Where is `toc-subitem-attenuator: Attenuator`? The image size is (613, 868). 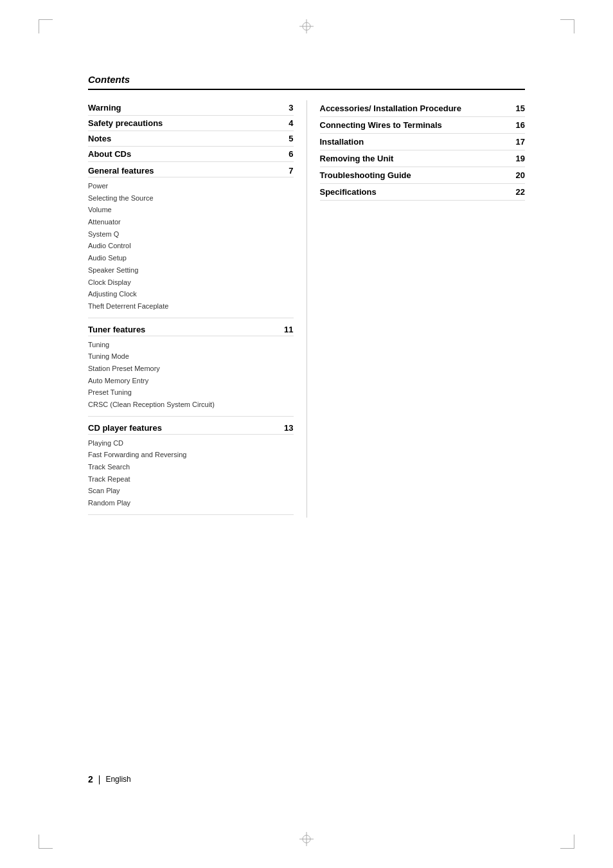
toc-subitem-attenuator: Attenuator is located at coordinates (191, 222).